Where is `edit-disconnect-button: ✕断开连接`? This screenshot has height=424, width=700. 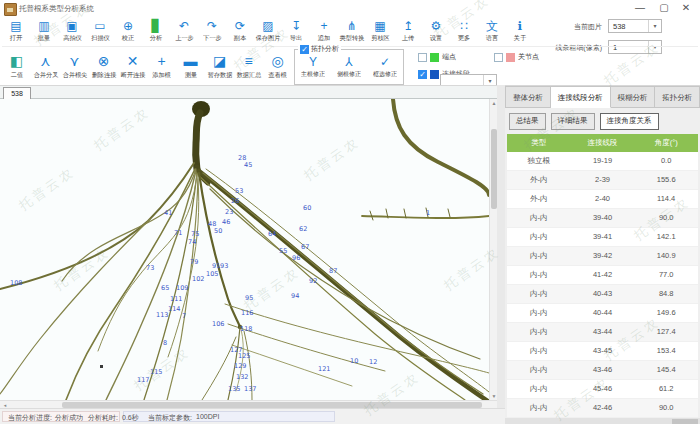 edit-disconnect-button: ✕断开连接 is located at coordinates (132, 66).